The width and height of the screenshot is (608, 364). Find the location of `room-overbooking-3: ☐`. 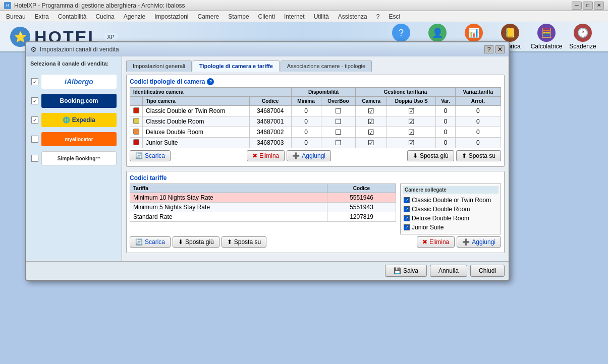

room-overbooking-3: ☐ is located at coordinates (338, 132).